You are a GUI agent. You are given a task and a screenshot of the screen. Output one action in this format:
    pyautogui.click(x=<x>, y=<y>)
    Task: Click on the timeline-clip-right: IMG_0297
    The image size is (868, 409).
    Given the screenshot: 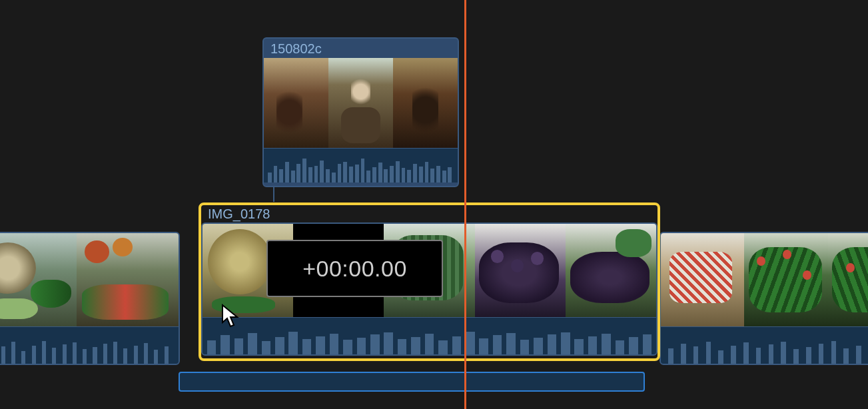 What is the action you would take?
    pyautogui.click(x=763, y=298)
    